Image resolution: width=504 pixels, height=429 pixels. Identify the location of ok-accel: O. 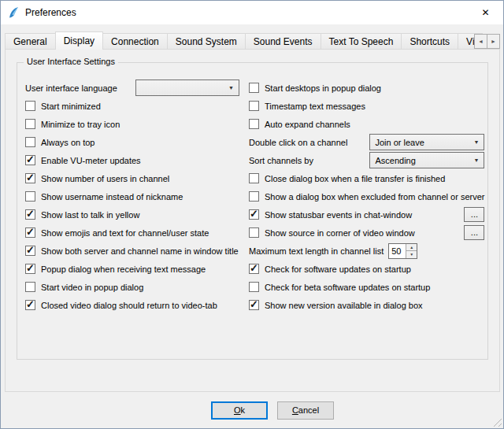
(238, 410).